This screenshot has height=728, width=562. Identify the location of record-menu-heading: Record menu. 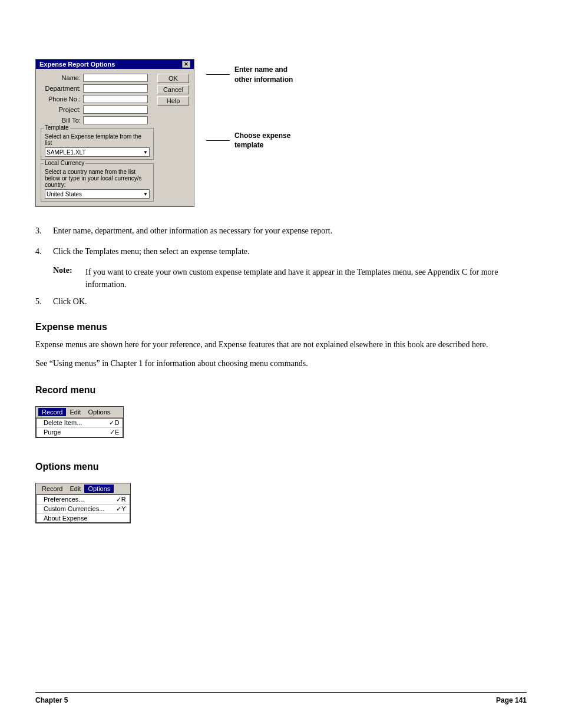
(281, 390).